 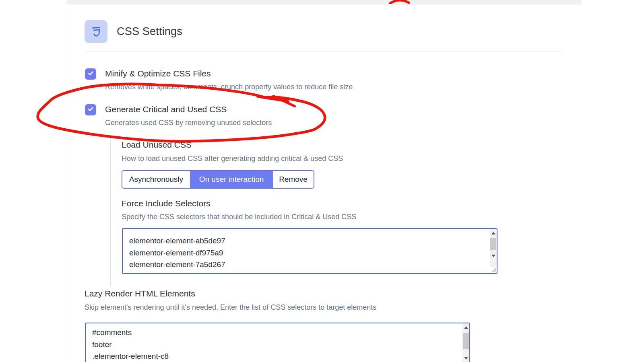 What do you see at coordinates (493, 270) in the screenshot?
I see `resize-grip-icon` at bounding box center [493, 270].